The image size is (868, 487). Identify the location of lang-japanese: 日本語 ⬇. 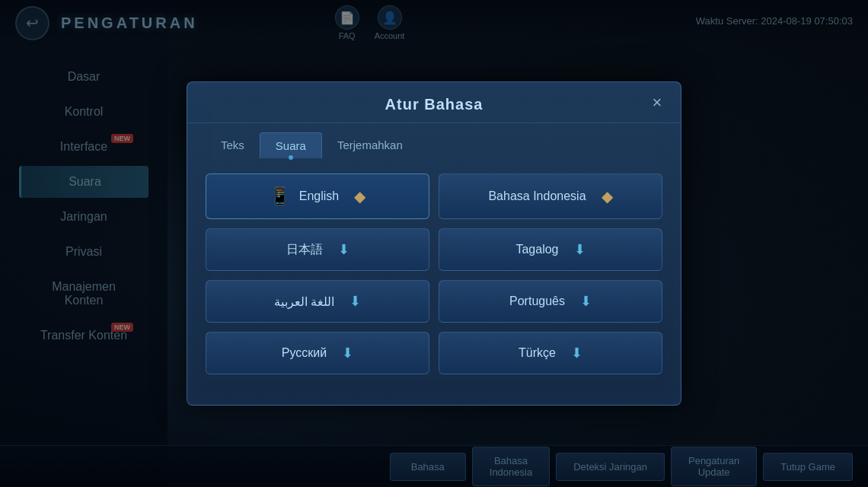
(318, 250).